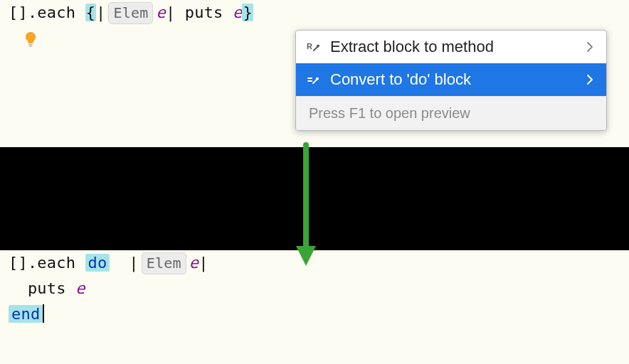 Image resolution: width=629 pixels, height=364 pixels. Describe the element at coordinates (91, 13) in the screenshot. I see `brace-open: {` at that location.